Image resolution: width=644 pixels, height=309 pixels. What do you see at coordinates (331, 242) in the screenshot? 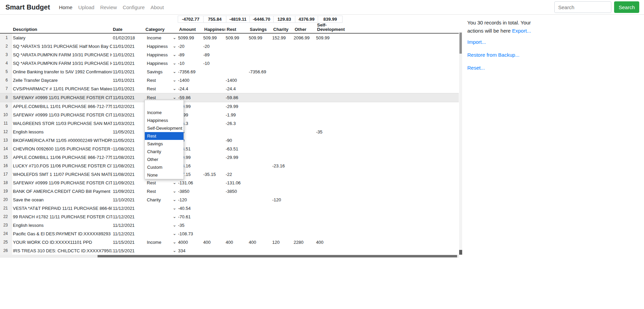
I see `cell-self-development: 400` at bounding box center [331, 242].